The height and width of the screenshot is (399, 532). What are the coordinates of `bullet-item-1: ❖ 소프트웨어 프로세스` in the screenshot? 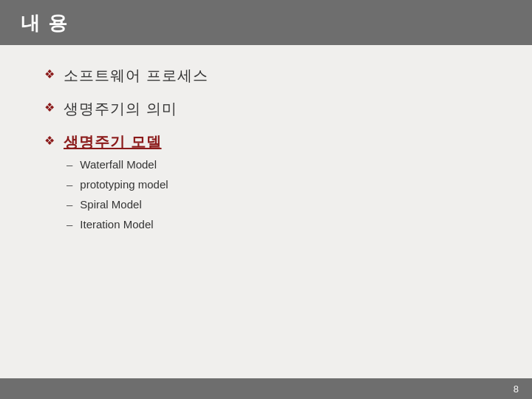 It's located at (266, 75).